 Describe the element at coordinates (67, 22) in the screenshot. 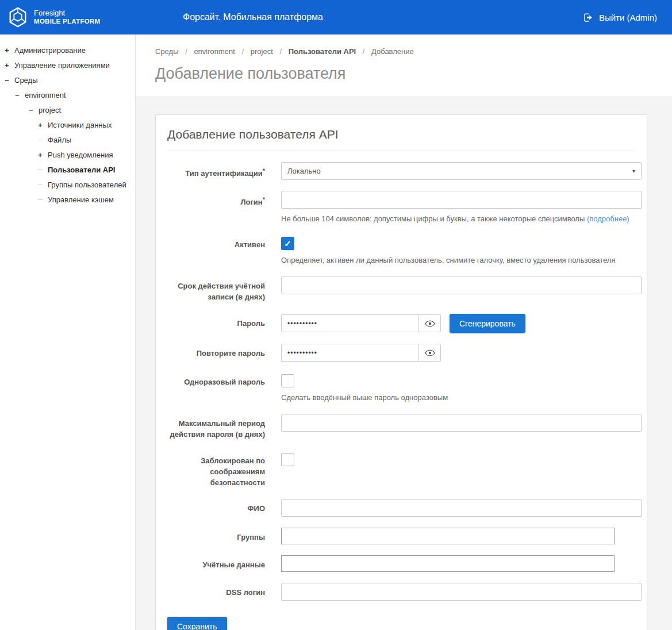

I see `logo-subtitle: MOBILE PLATFORM` at that location.